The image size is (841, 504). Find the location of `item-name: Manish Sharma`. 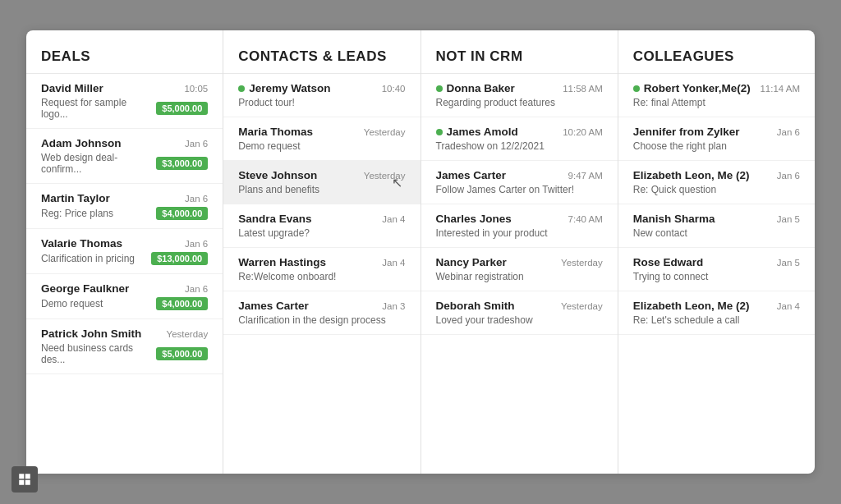

item-name: Manish Sharma is located at coordinates (674, 218).